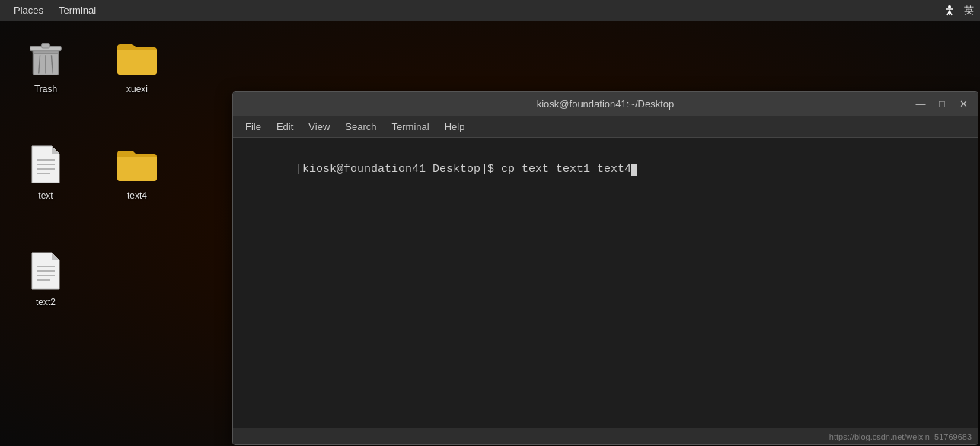  I want to click on text-label: text, so click(46, 196).